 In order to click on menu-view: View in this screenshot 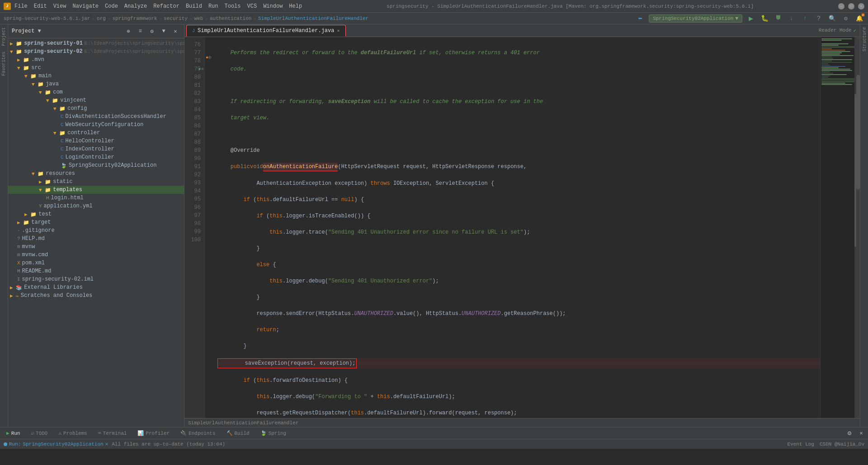, I will do `click(60, 6)`.